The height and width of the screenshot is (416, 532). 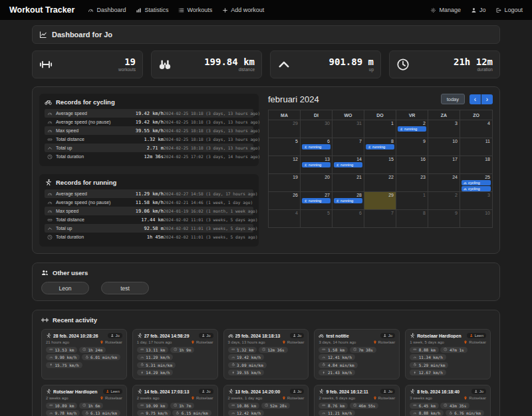 I want to click on record-label: Average speed, so click(x=89, y=194).